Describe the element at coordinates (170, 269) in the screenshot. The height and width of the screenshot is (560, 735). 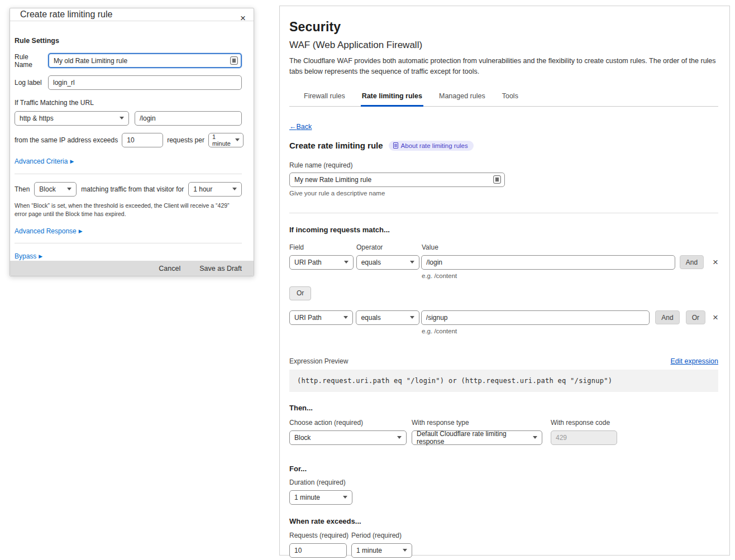
I see `cancel-button: Cancel` at that location.